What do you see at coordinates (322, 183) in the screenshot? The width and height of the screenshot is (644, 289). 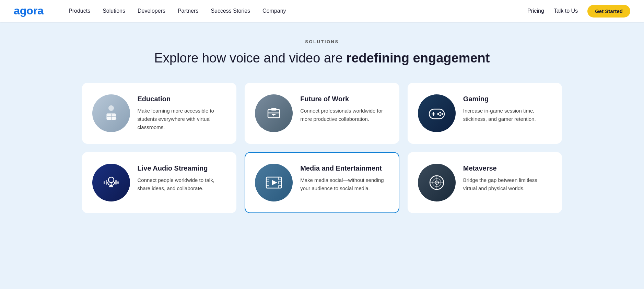 I see `card-media: Media and Entertainment Make media socia…` at bounding box center [322, 183].